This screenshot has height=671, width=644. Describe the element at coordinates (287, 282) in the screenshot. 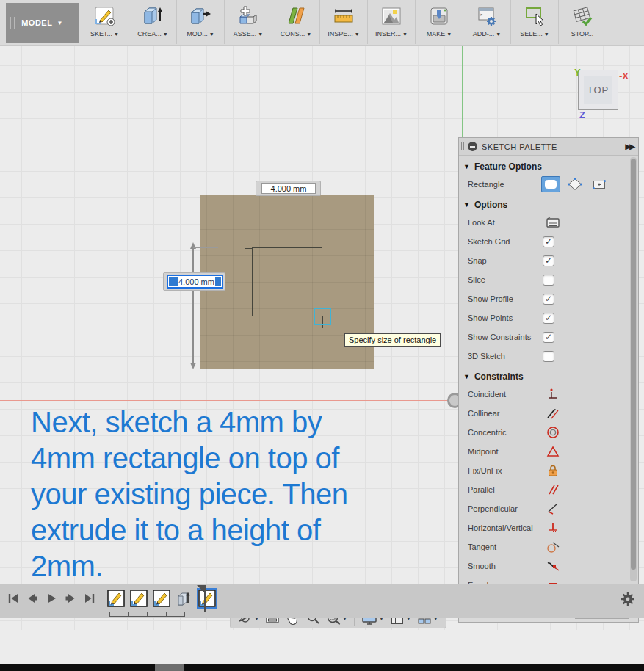

I see `sketch-rectangle` at that location.